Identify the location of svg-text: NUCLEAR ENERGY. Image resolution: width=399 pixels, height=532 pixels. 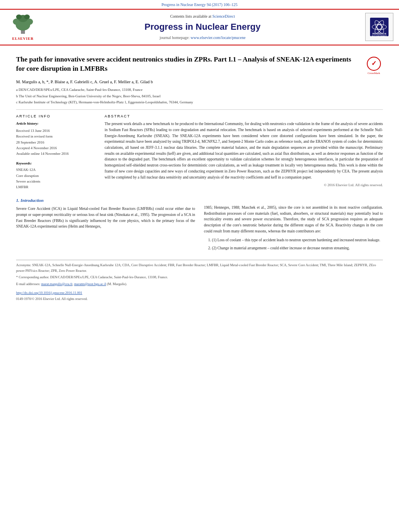
(379, 36).